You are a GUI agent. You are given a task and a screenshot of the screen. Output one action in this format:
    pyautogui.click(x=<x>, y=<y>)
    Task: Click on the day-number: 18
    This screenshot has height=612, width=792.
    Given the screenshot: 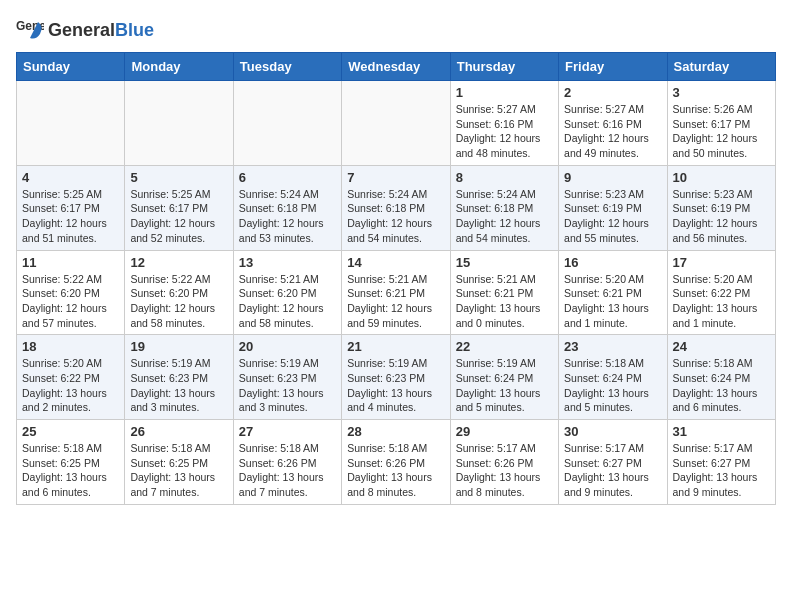 What is the action you would take?
    pyautogui.click(x=70, y=346)
    